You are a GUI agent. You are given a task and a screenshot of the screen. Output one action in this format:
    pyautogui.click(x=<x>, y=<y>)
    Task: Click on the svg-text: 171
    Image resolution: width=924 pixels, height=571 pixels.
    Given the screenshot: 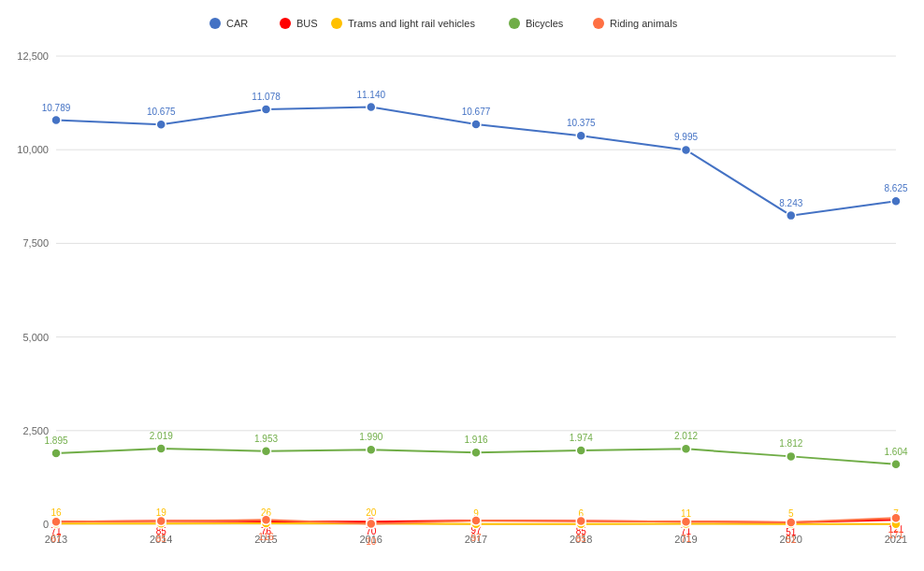 What is the action you would take?
    pyautogui.click(x=896, y=535)
    